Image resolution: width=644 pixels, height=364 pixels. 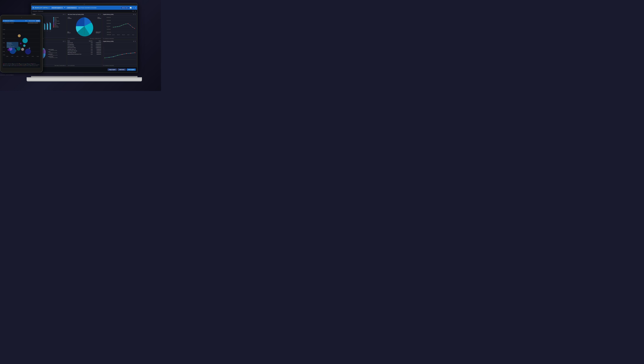 I want to click on dashboard-grid: (USD) ⚙ ✕, so click(x=84, y=40).